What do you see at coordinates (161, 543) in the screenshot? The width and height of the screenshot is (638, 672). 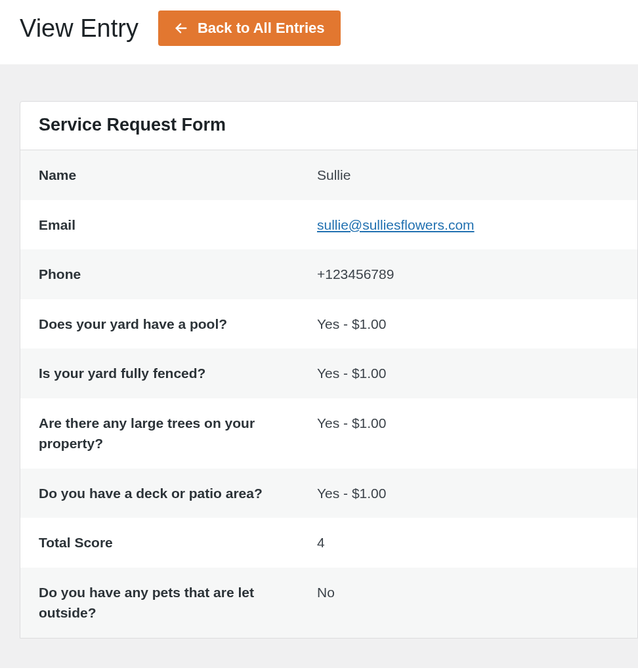 I see `field-label-total-score: Total Score` at bounding box center [161, 543].